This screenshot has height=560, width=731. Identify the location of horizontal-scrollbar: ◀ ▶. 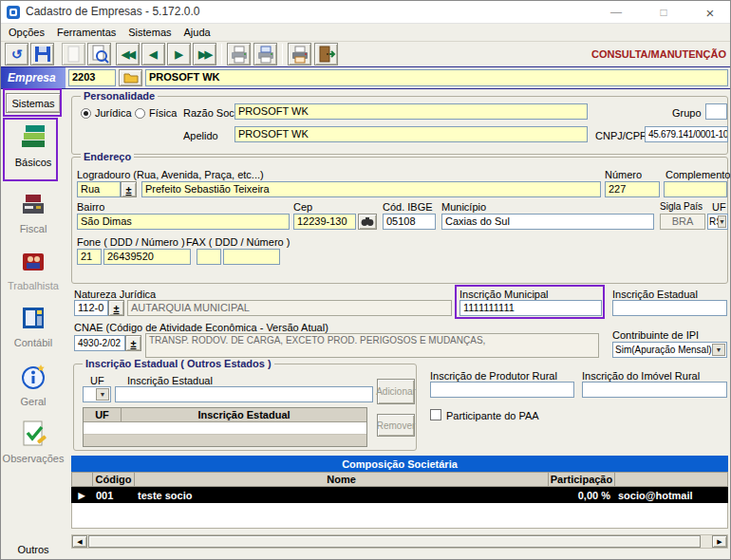
(400, 541).